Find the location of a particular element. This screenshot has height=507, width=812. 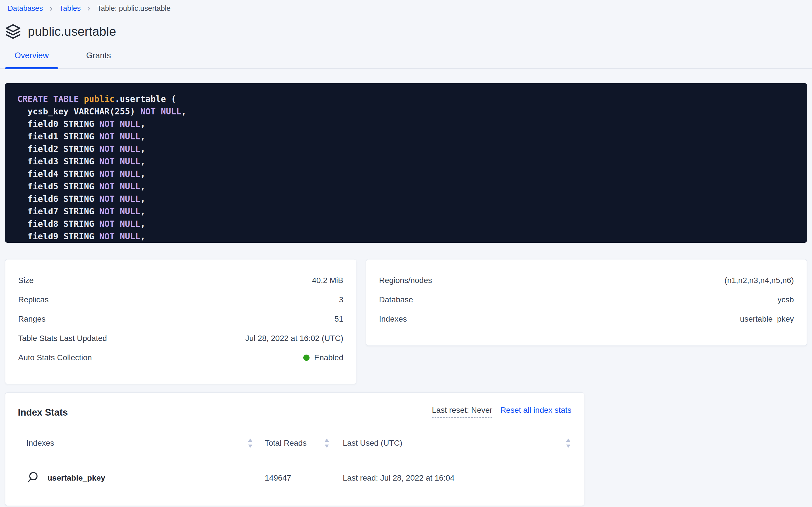

sql-line: field1 STRING NOT NULL, is located at coordinates (407, 137).